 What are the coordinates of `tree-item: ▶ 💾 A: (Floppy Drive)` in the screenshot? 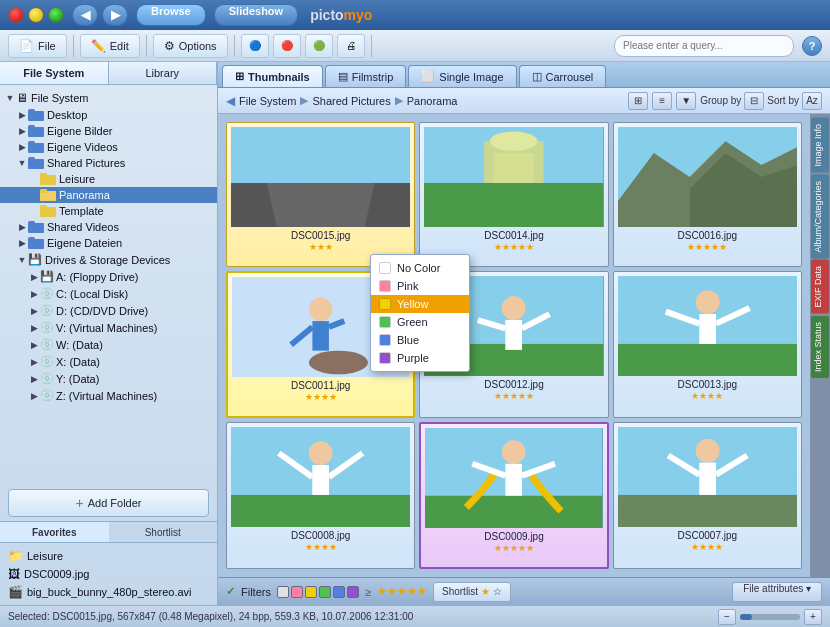 It's located at (108, 276).